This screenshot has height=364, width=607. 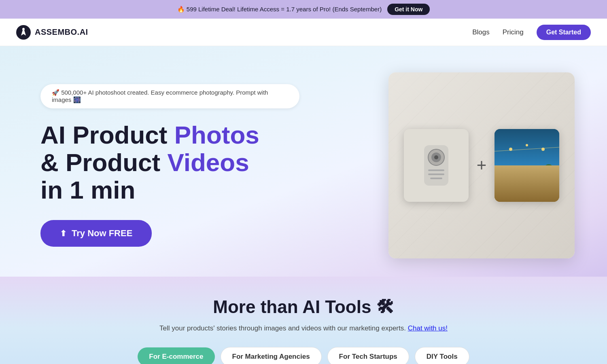 What do you see at coordinates (532, 32) in the screenshot?
I see `nav-links: Blogs Pricing Get Started` at bounding box center [532, 32].